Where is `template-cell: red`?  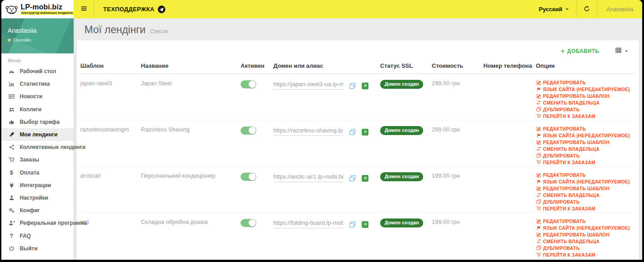 template-cell: red is located at coordinates (110, 239).